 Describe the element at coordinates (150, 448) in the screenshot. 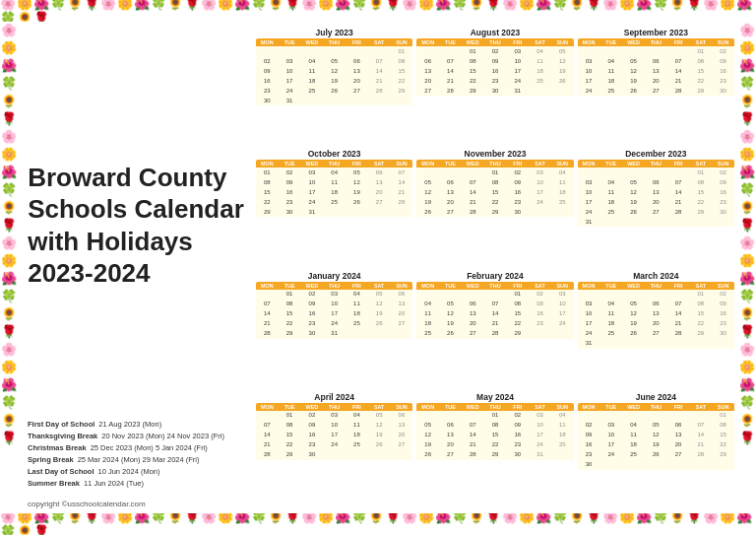

I see `info-value: 25 Dec 2023 (Mon) 5 Jan 2024 (Fri)` at that location.